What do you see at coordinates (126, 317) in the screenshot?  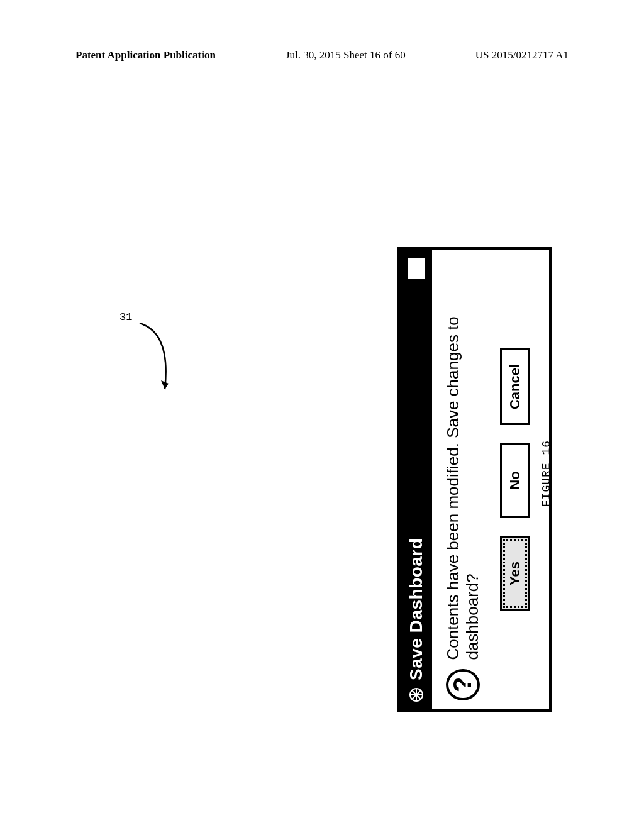 I see `reference-number: 31` at bounding box center [126, 317].